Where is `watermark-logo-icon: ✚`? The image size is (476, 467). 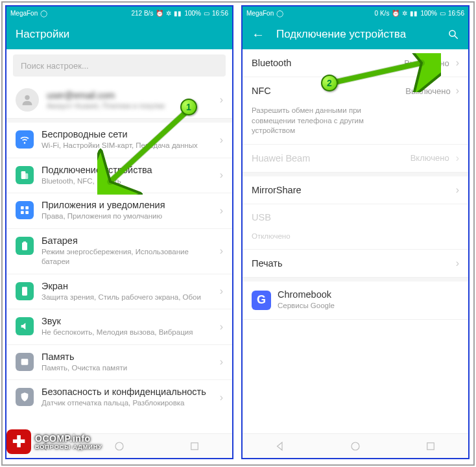
watermark-logo-icon: ✚ is located at coordinates (19, 442).